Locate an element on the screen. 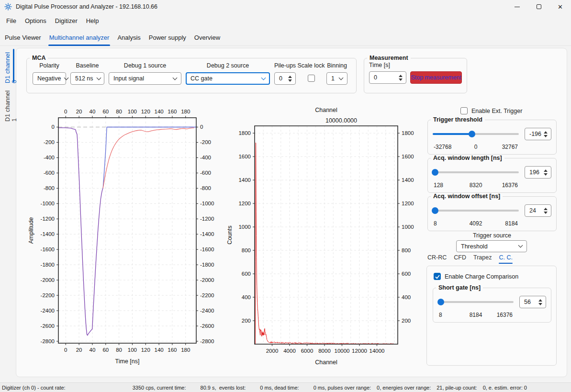 This screenshot has height=392, width=571. menu-help: Help is located at coordinates (93, 21).